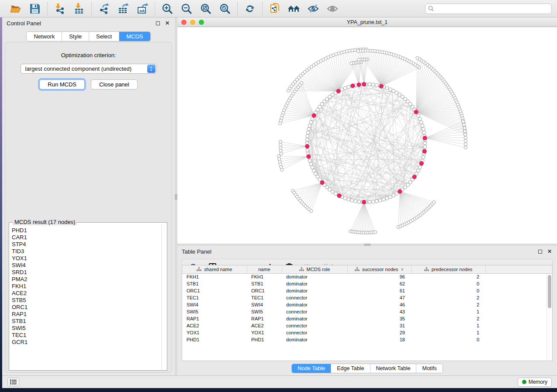 The image size is (557, 392). I want to click on scrollbar-thumb, so click(550, 292).